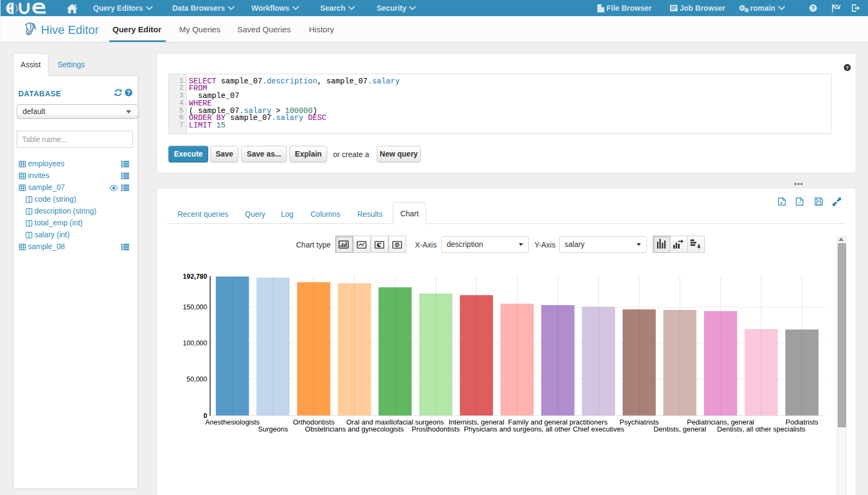  What do you see at coordinates (355, 429) in the screenshot?
I see `svg-text:Obstetricians and gynecologist: Obstetricians and gynecologists` at bounding box center [355, 429].